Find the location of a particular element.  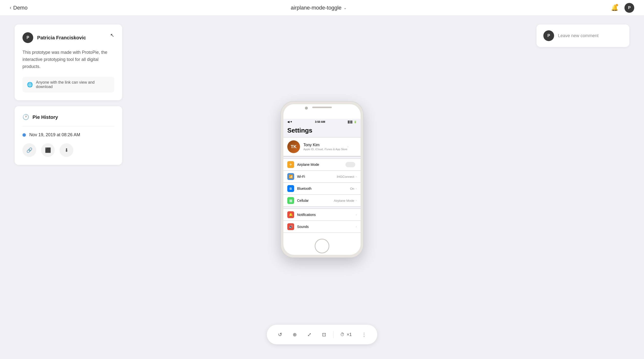

statusbar-right: ▌▌▌ 🔋 is located at coordinates (352, 122).